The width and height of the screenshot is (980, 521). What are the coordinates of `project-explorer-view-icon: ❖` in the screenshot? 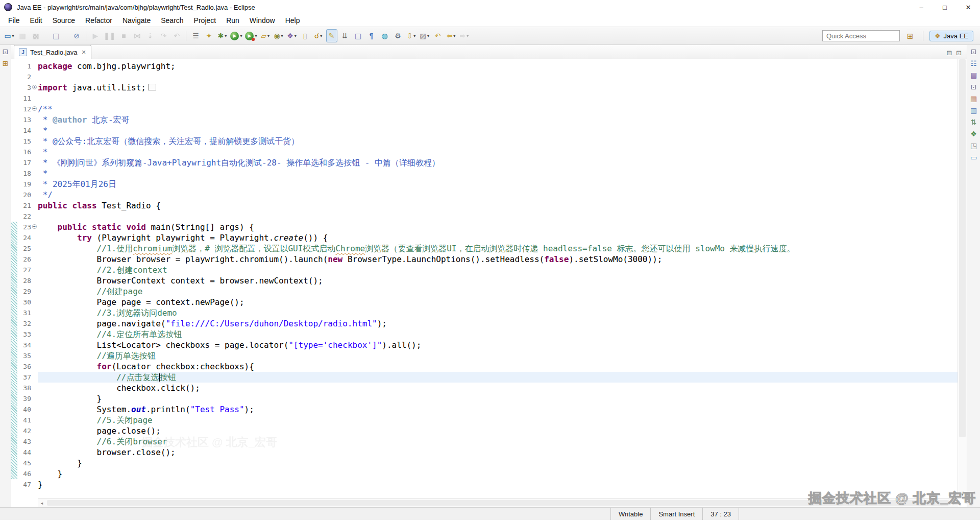 It's located at (974, 134).